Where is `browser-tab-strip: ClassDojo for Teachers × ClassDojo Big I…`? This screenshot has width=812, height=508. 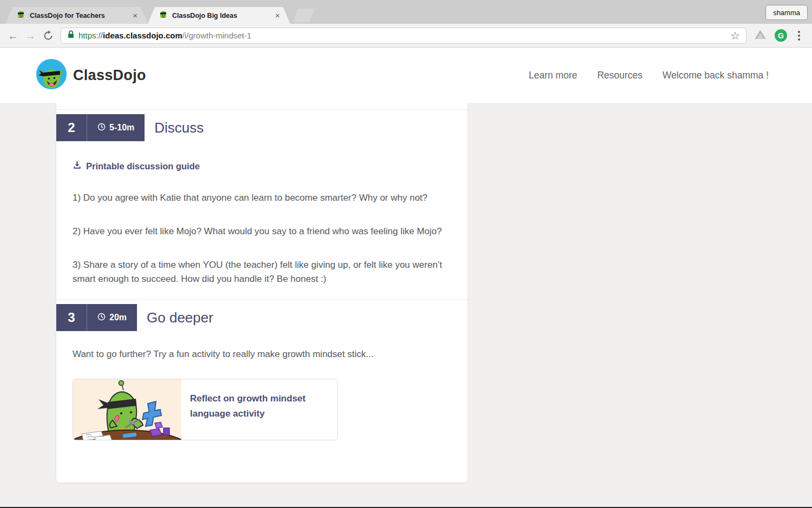 browser-tab-strip: ClassDojo for Teachers × ClassDojo Big I… is located at coordinates (406, 12).